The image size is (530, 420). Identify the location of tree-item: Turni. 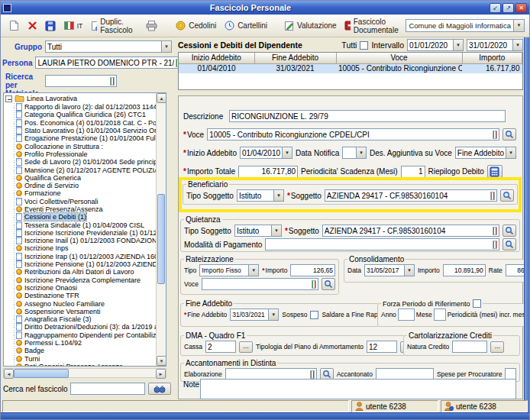
(86, 359).